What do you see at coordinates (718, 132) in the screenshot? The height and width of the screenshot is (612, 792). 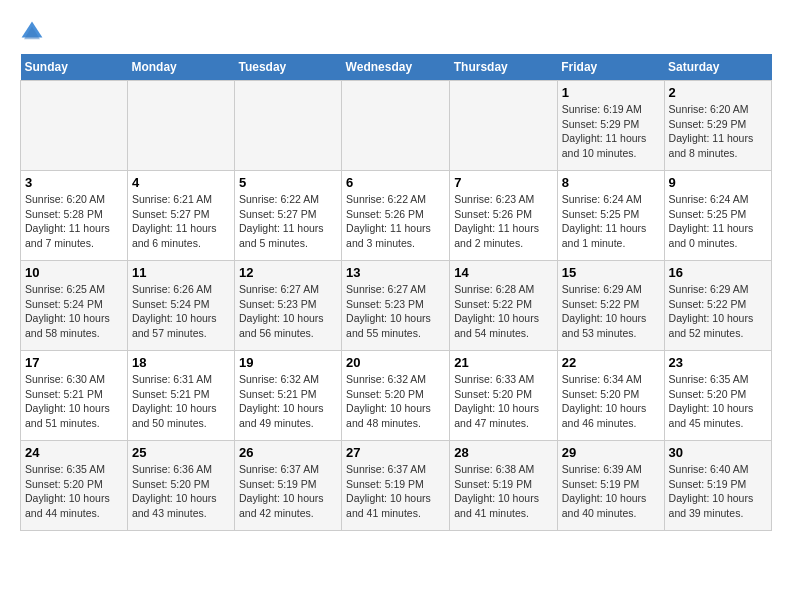 I see `day-info: Sunrise: 6:20 AM Sunset: 5:29 PM Dayligh…` at bounding box center [718, 132].